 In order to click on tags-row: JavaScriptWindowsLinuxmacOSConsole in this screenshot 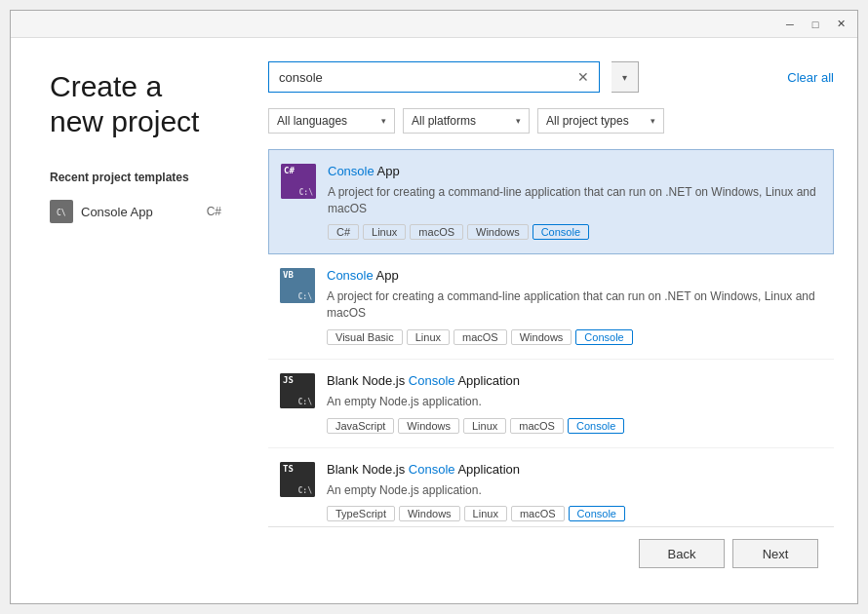, I will do `click(574, 426)`.